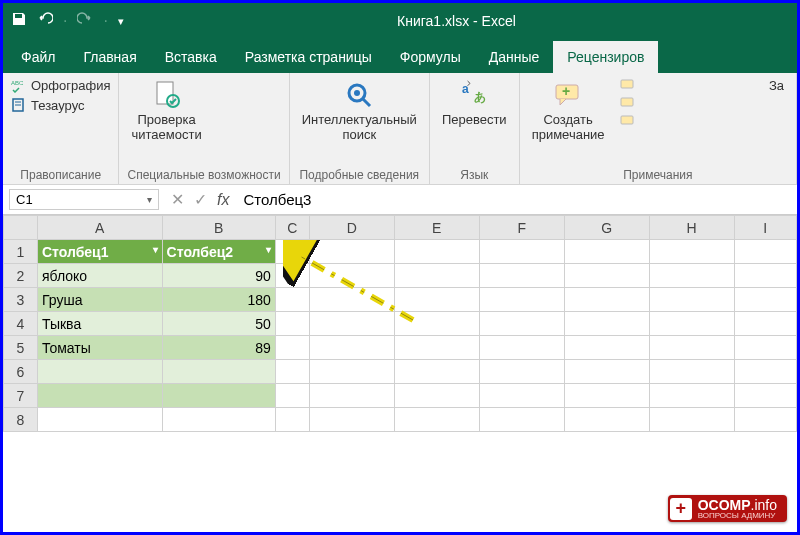  What do you see at coordinates (100, 300) in the screenshot?
I see `cell-A3: Груша` at bounding box center [100, 300].